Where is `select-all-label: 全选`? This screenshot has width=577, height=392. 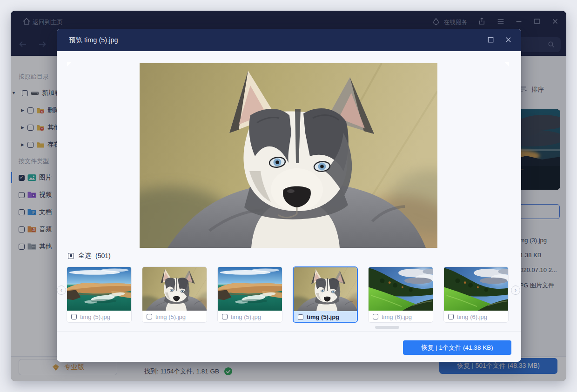 select-all-label: 全选 is located at coordinates (85, 256).